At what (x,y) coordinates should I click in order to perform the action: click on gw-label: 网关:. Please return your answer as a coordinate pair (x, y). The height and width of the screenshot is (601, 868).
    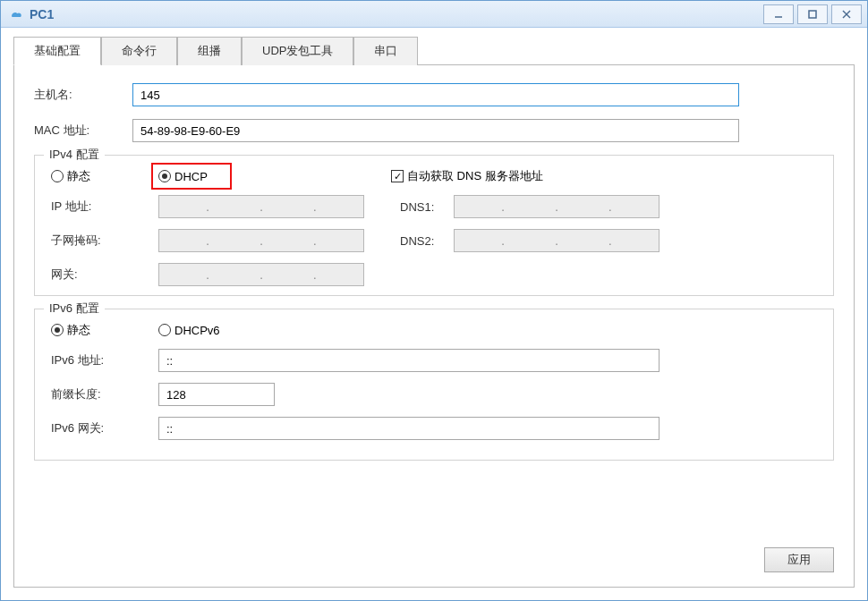
    Looking at the image, I should click on (105, 275).